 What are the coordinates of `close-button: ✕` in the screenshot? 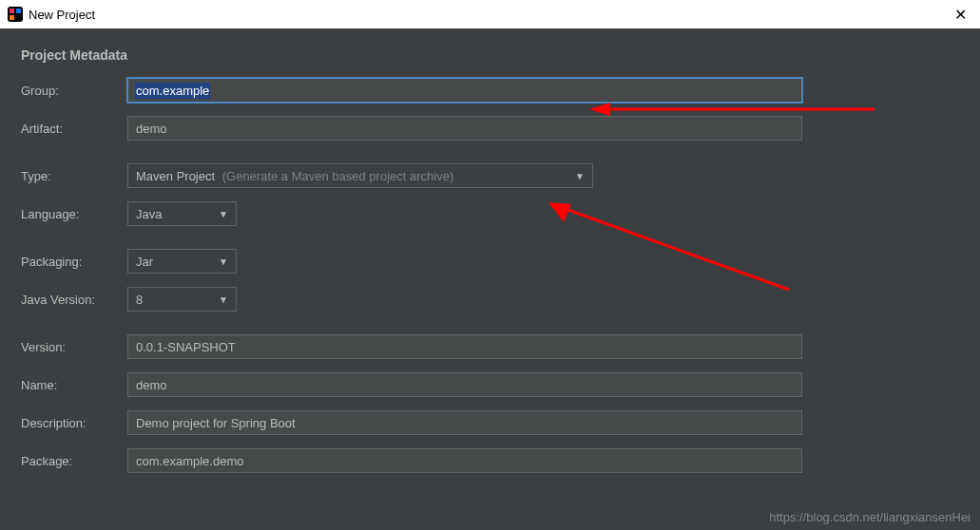 It's located at (960, 15).